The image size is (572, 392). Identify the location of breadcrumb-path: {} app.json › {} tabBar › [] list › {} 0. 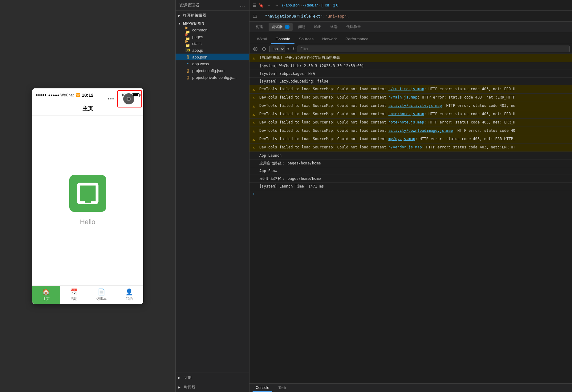
(310, 5).